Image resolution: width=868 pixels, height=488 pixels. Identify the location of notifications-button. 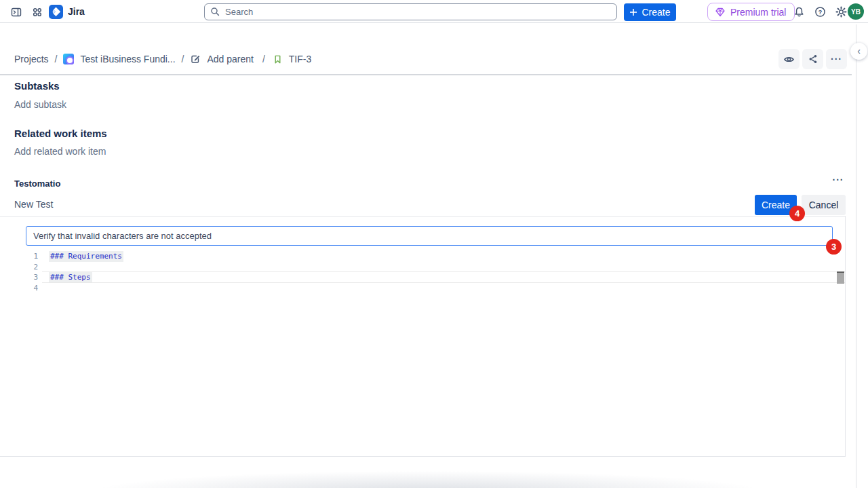
(799, 12).